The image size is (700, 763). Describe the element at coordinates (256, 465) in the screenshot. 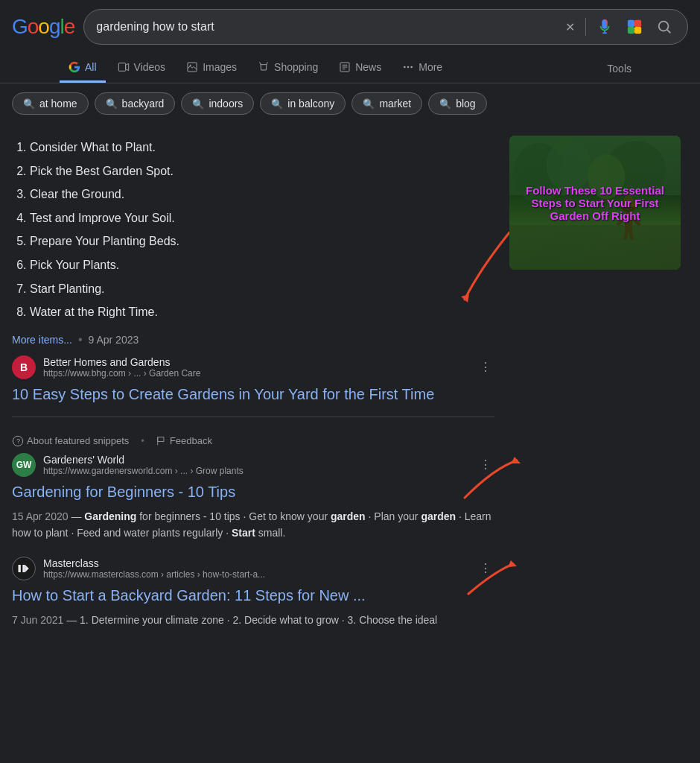

I see `source-info-gw: Gardeners' World https://www.gardenerswo…` at that location.